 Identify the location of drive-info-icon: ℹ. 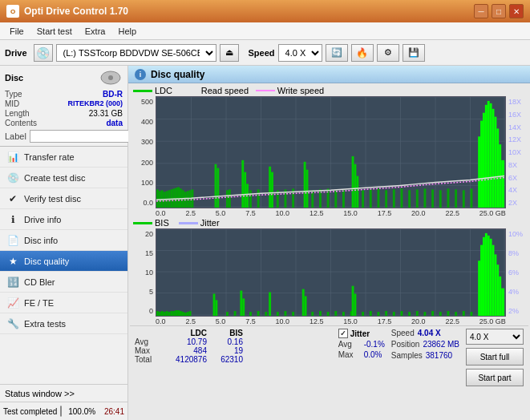
(13, 220).